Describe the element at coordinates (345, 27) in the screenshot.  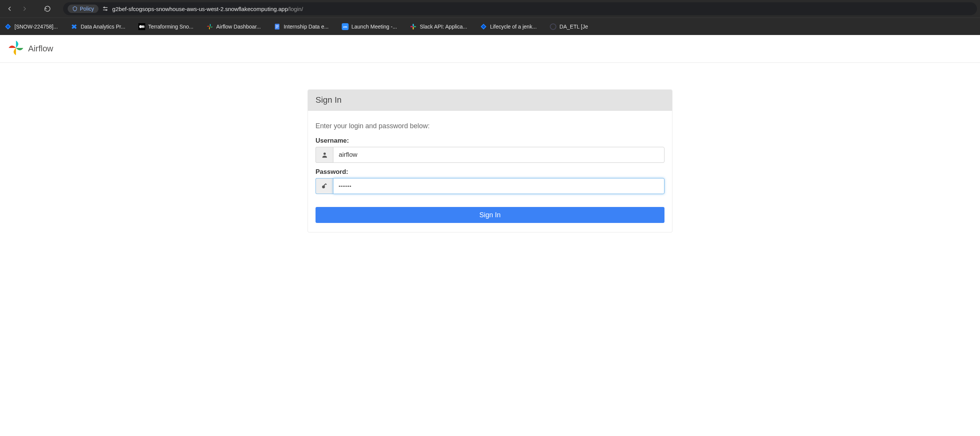
I see `svg-text: zm` at that location.